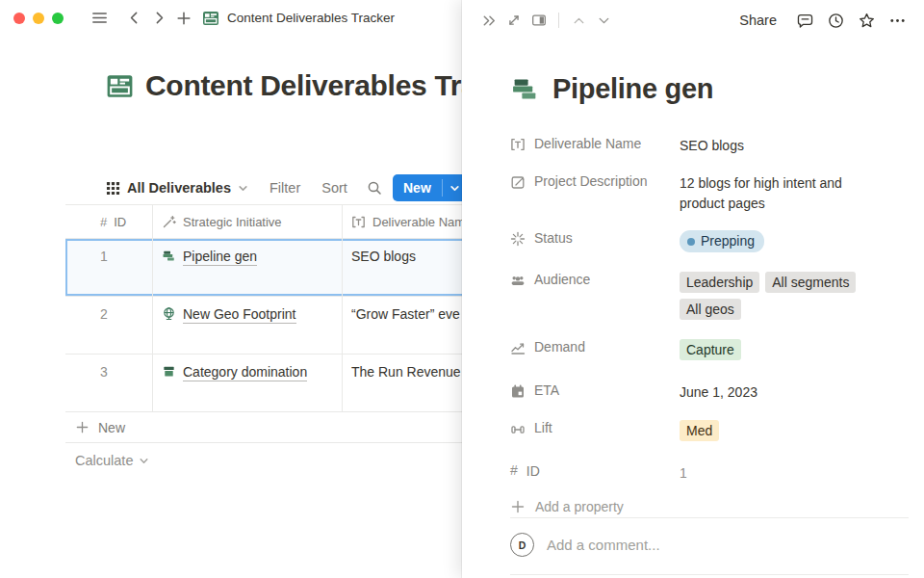 This screenshot has height=578, width=924. Describe the element at coordinates (595, 279) in the screenshot. I see `property-label: Audience` at that location.